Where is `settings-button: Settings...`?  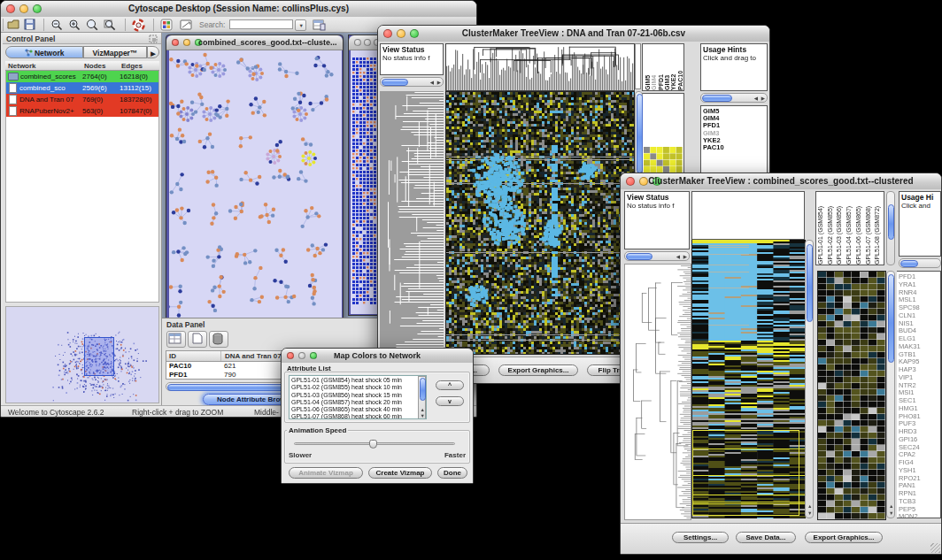 settings-button: Settings... is located at coordinates (700, 538).